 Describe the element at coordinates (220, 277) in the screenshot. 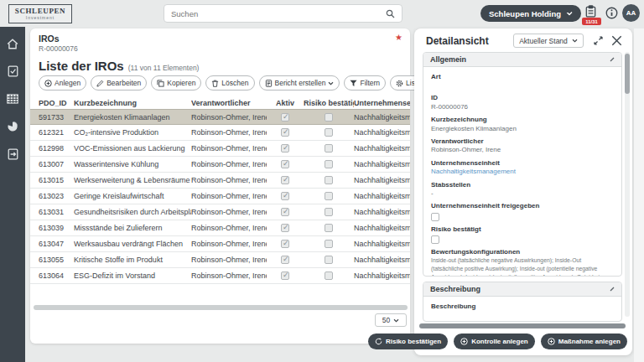

I see `table-row: 613064 ESG-Defizit im Vorstand Robinson-…` at that location.